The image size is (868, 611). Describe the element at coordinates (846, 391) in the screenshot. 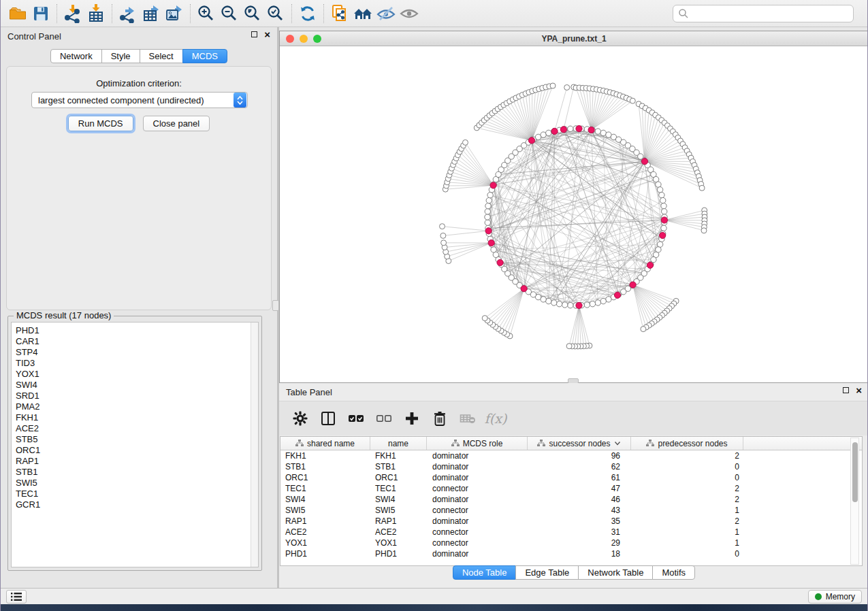

I see `float-table-panel-icon` at that location.